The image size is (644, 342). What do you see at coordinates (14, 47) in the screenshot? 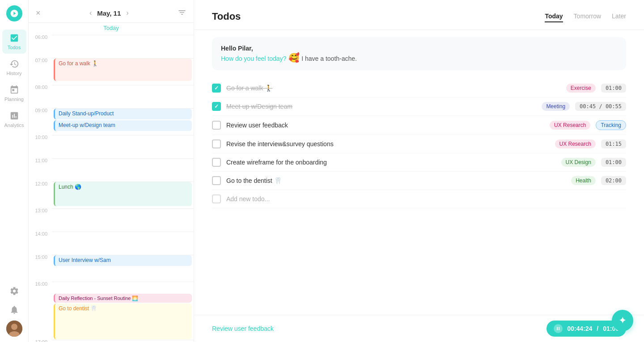
I see `sidebar-item-todos-label: Todos` at bounding box center [14, 47].